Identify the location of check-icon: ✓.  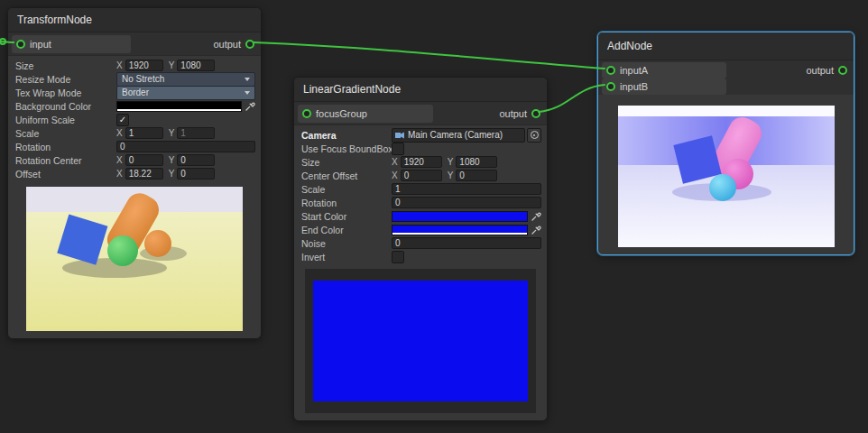
(123, 120).